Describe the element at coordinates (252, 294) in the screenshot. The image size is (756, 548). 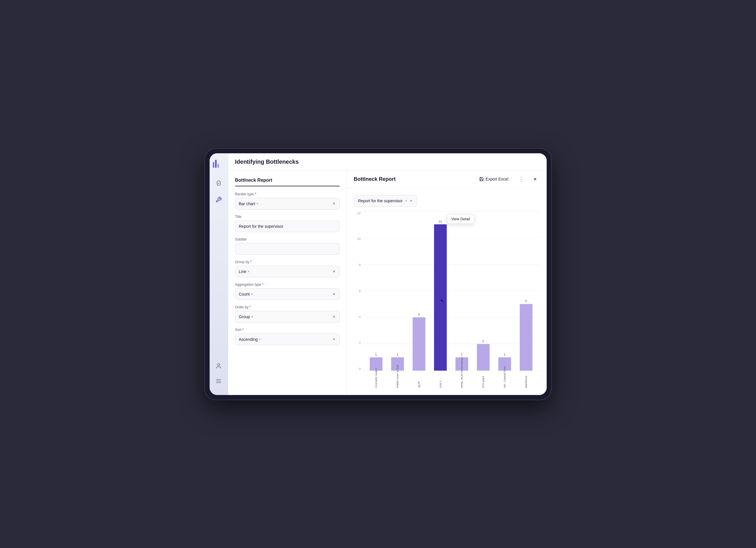
I see `aggregation-clear: ×` at that location.